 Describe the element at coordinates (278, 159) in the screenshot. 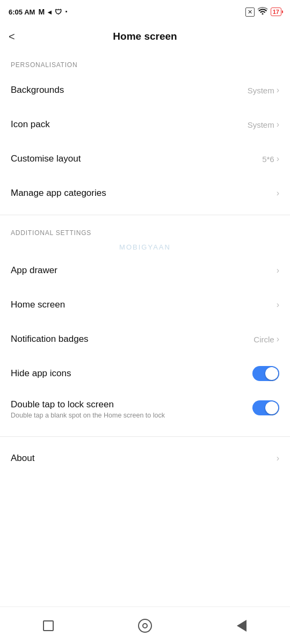

I see `customise-layout-chevron: ›` at that location.